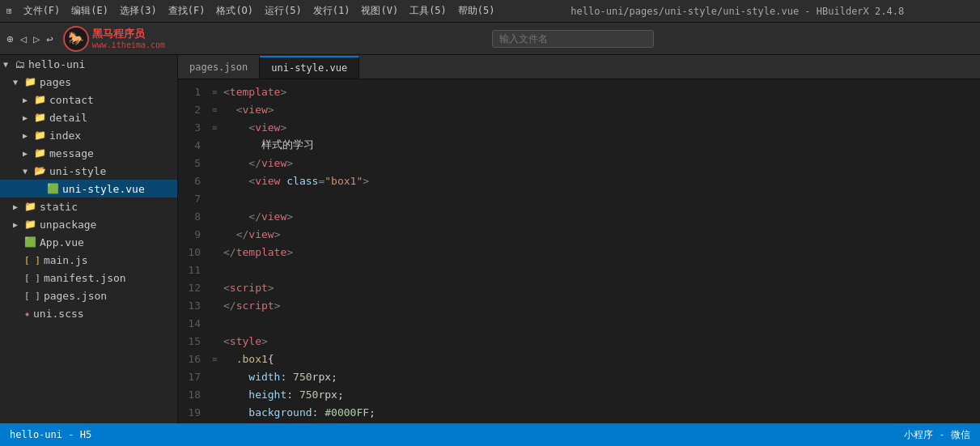 This screenshot has width=980, height=446. I want to click on line-number-8: 8, so click(193, 217).